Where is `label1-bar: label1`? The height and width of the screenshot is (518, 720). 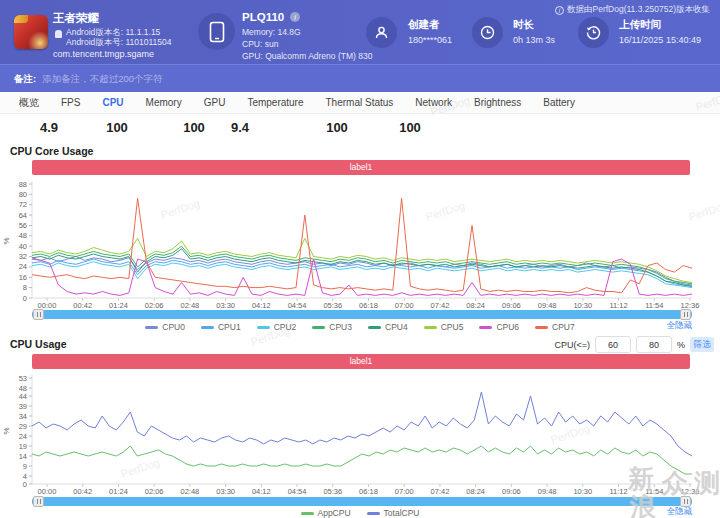 label1-bar: label1 is located at coordinates (361, 168).